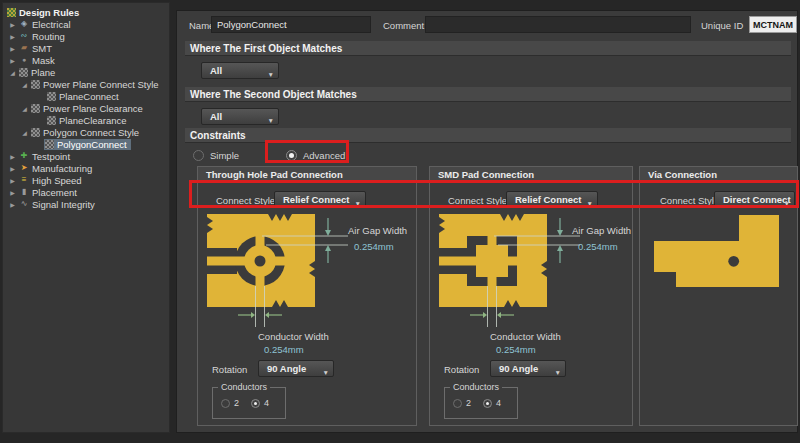  Describe the element at coordinates (481, 403) in the screenshot. I see `conductors-group: Conductors 2 4` at that location.